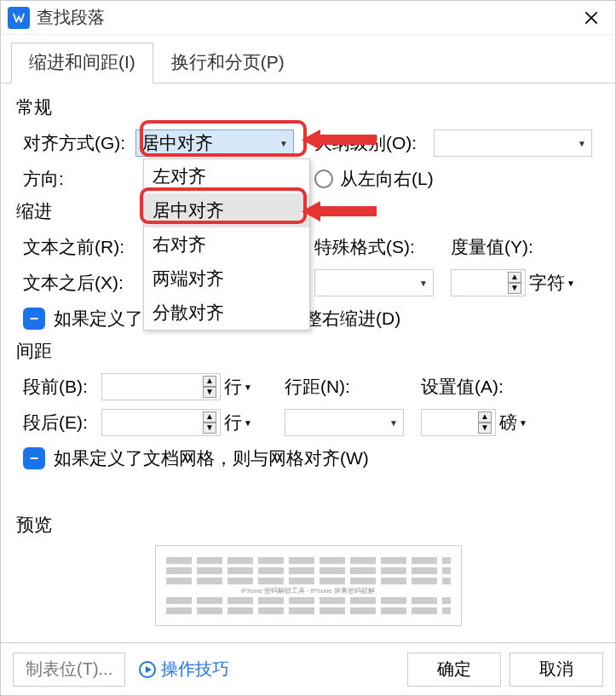  I want to click on line-unit-before: 行▼, so click(239, 387).